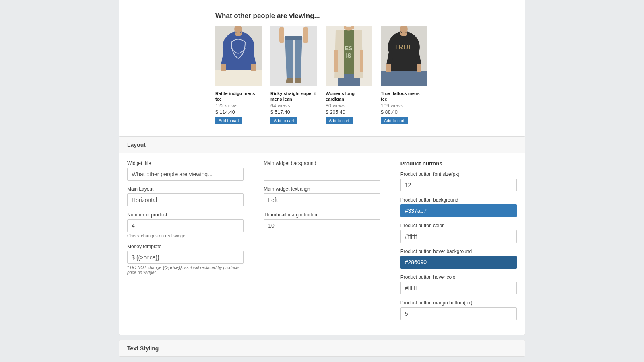 This screenshot has height=362, width=644. What do you see at coordinates (185, 270) in the screenshot?
I see `money-template-help: * DO NOT change {{>price}}, as it will r…` at bounding box center [185, 270].